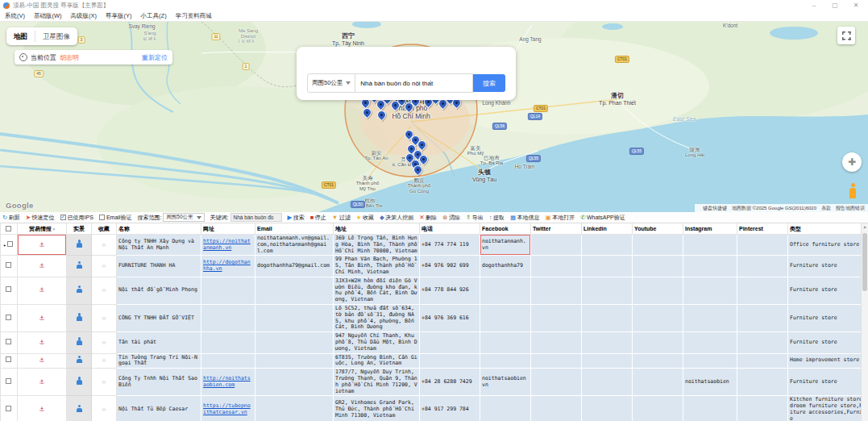  I want to click on toolbar-item-export: ⇑导出, so click(475, 218).